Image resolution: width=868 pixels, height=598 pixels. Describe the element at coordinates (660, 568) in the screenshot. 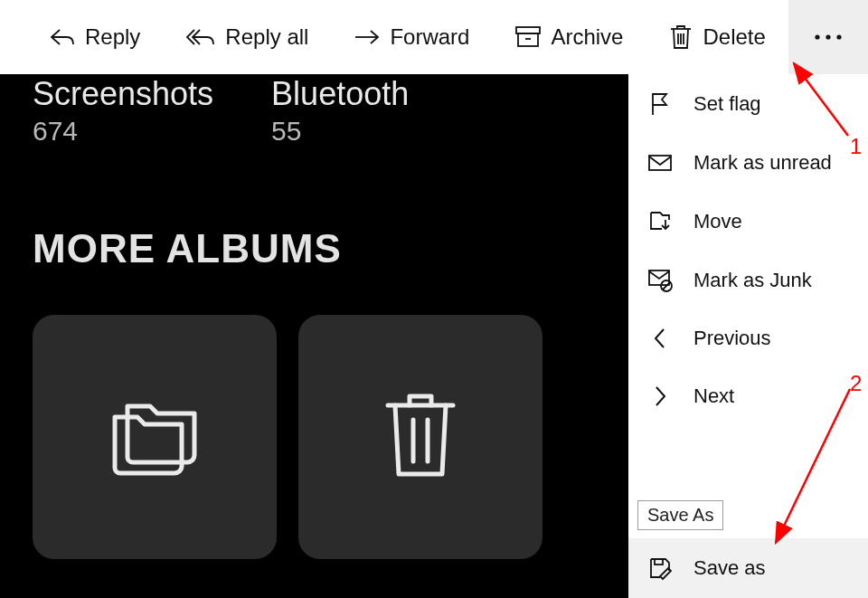

I see `save-as-icon` at that location.